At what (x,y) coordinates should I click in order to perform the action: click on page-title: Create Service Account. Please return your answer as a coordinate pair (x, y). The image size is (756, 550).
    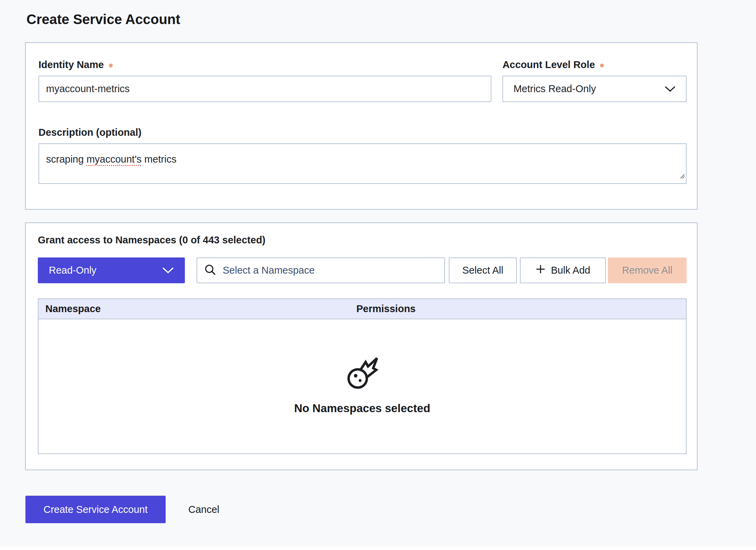
    Looking at the image, I should click on (391, 19).